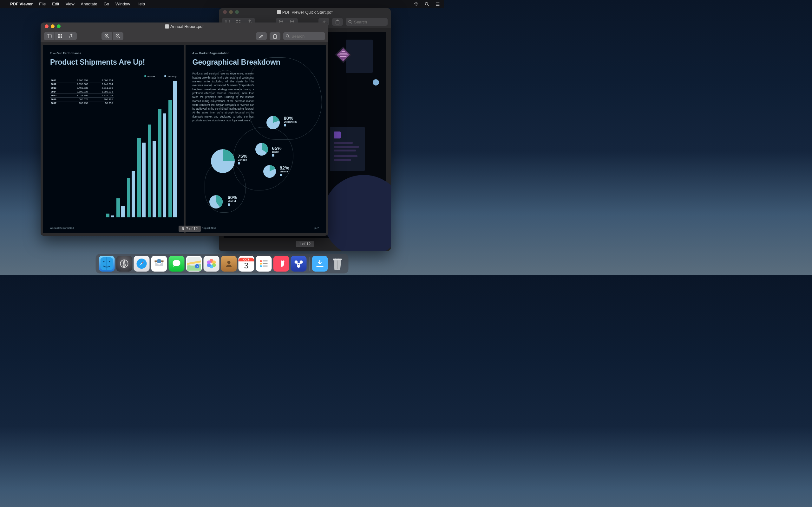 The image size is (812, 507). I want to click on calendar-day: 3, so click(246, 266).